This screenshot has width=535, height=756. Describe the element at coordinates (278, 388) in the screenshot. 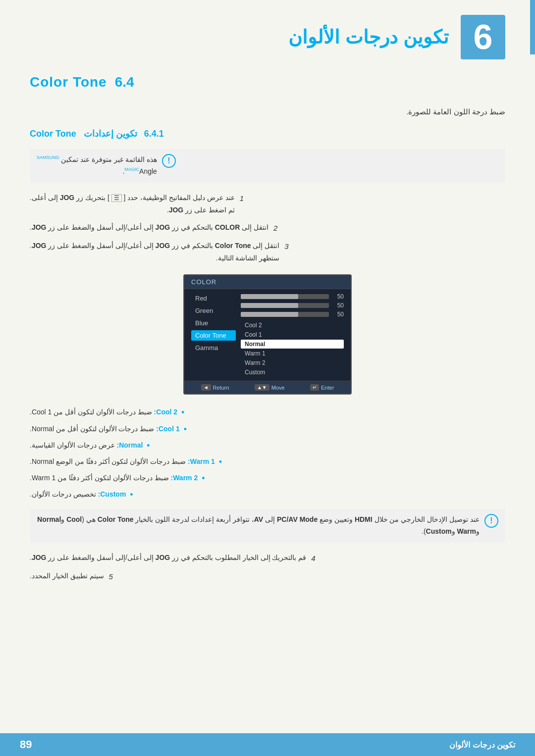

I see `move-label: Move` at that location.